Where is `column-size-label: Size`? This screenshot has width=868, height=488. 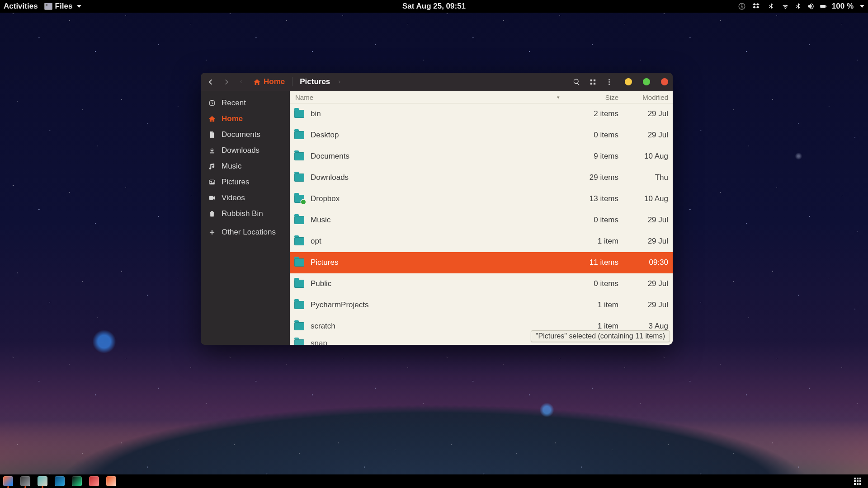
column-size-label: Size is located at coordinates (612, 98).